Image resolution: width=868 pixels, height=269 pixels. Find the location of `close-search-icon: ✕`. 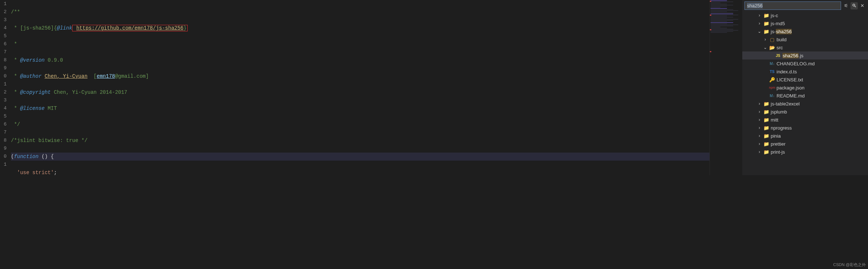

close-search-icon: ✕ is located at coordinates (862, 6).